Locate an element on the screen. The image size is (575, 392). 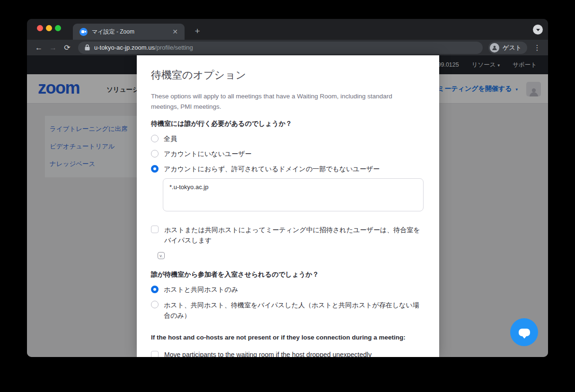
forward-button: → is located at coordinates (53, 48).